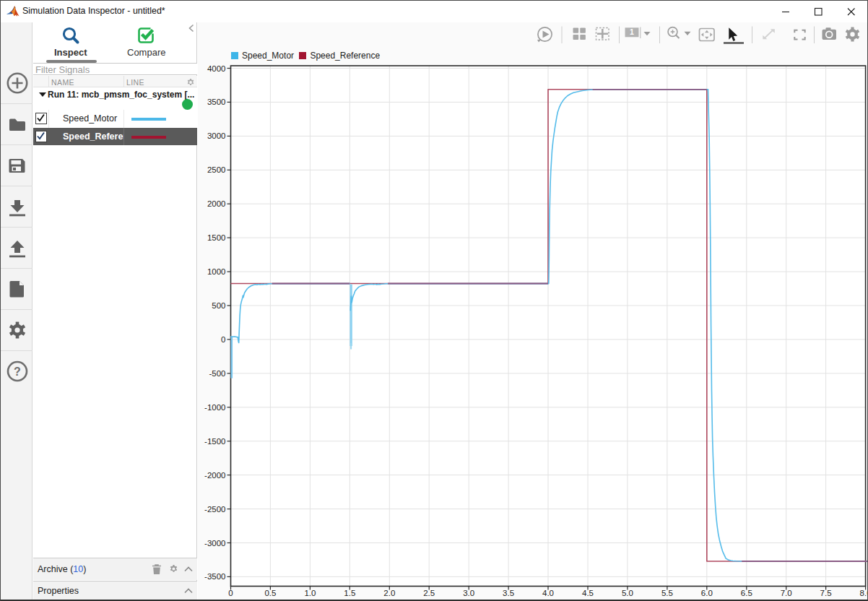  What do you see at coordinates (215, 441) in the screenshot?
I see `svg-text: -1500` at bounding box center [215, 441].